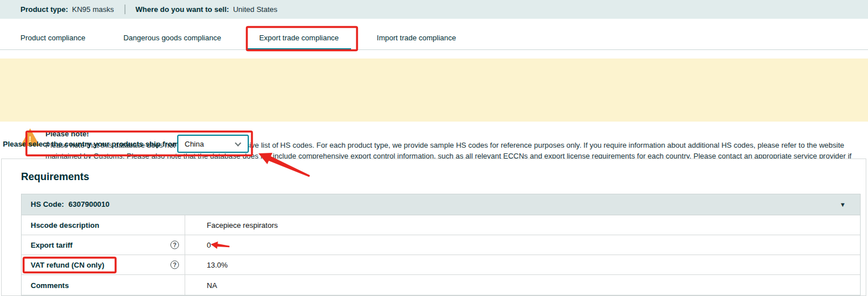 This screenshot has height=296, width=868. What do you see at coordinates (53, 38) in the screenshot?
I see `tab-product-compliance: Product compliance` at bounding box center [53, 38].